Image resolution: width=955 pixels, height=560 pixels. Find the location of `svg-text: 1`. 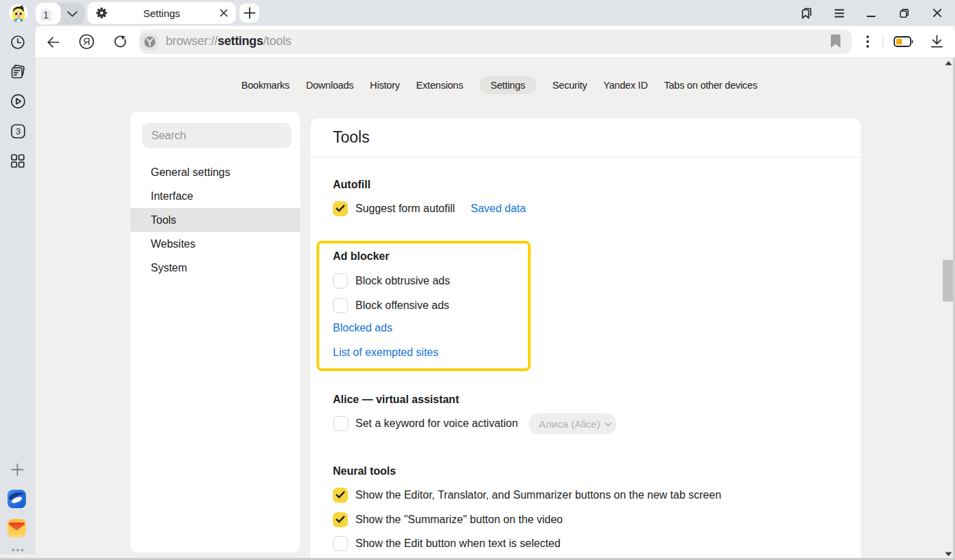

svg-text: 1 is located at coordinates (46, 15).